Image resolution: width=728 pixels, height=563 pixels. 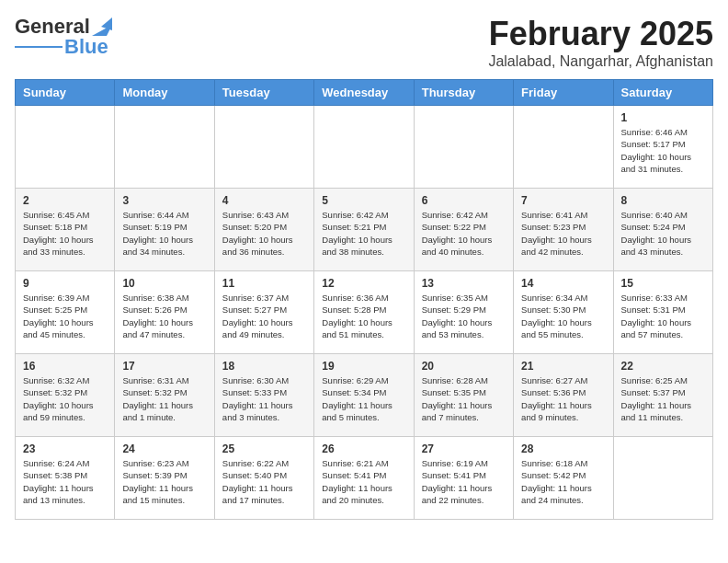 What do you see at coordinates (663, 313) in the screenshot?
I see `calendar-cell: 15Sunrise: 6:33 AM Sunset: 5:31 PM Dayli…` at bounding box center [663, 313].